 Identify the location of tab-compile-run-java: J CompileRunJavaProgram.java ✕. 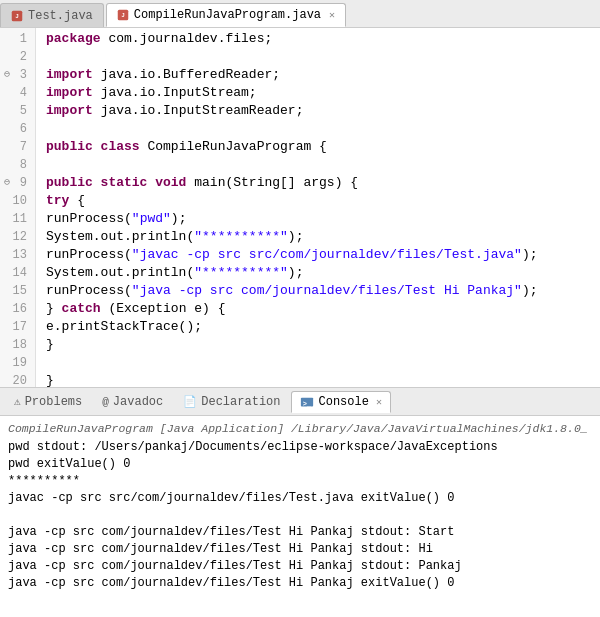
(226, 15).